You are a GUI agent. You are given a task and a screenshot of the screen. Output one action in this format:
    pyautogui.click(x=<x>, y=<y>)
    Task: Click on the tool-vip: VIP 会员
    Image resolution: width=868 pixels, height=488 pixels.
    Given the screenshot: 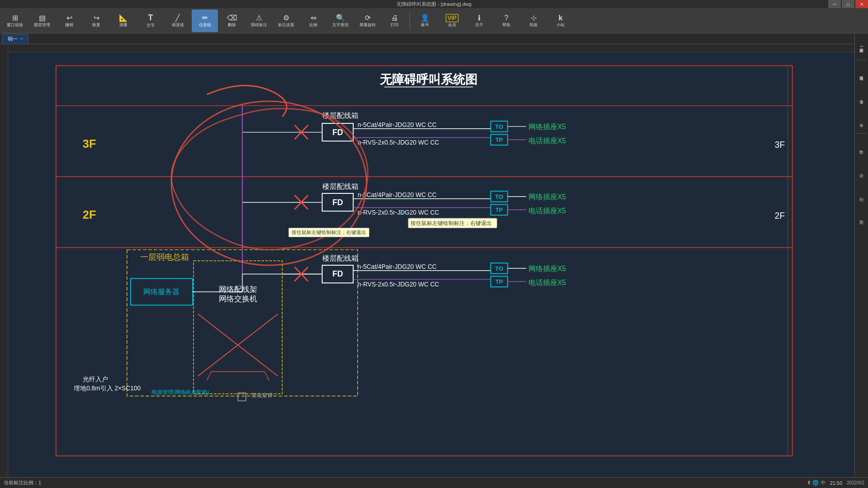 What is the action you would take?
    pyautogui.click(x=452, y=21)
    